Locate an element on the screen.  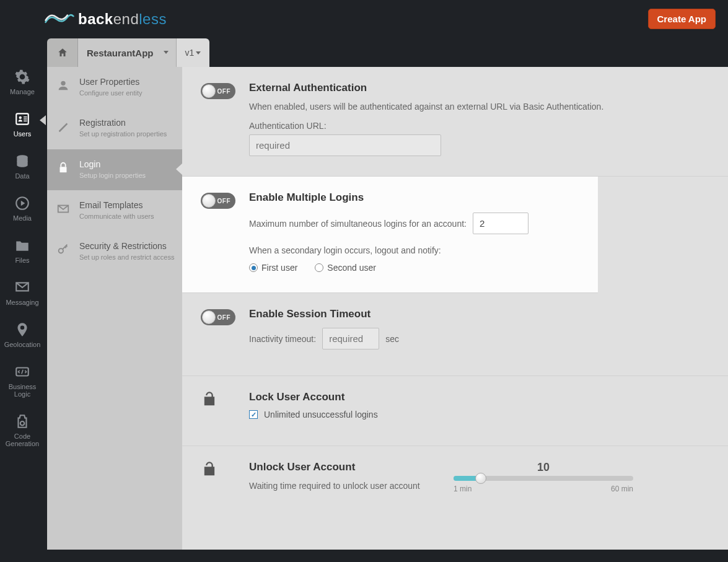
section-title: Enable Session Timeout is located at coordinates (480, 314).